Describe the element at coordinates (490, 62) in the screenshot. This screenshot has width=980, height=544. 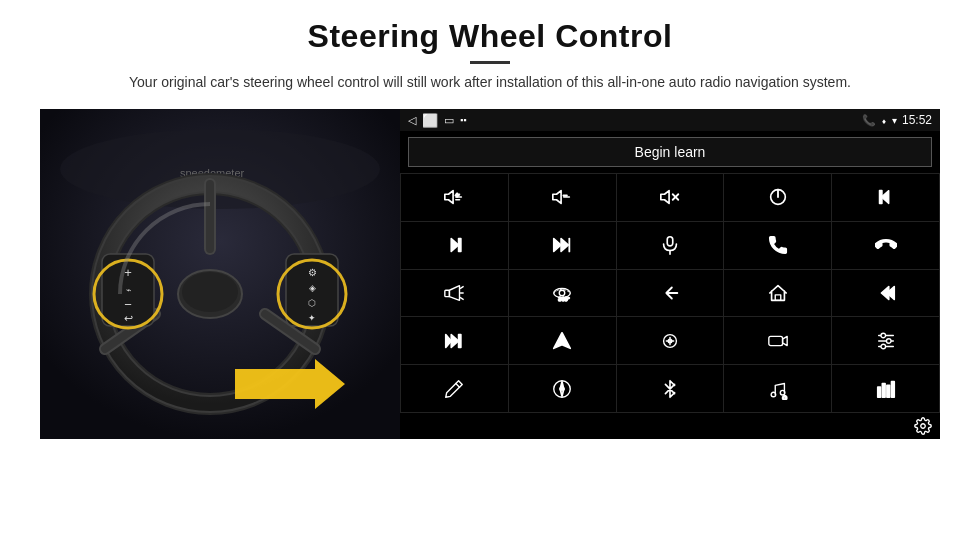
I see `title-divider` at that location.